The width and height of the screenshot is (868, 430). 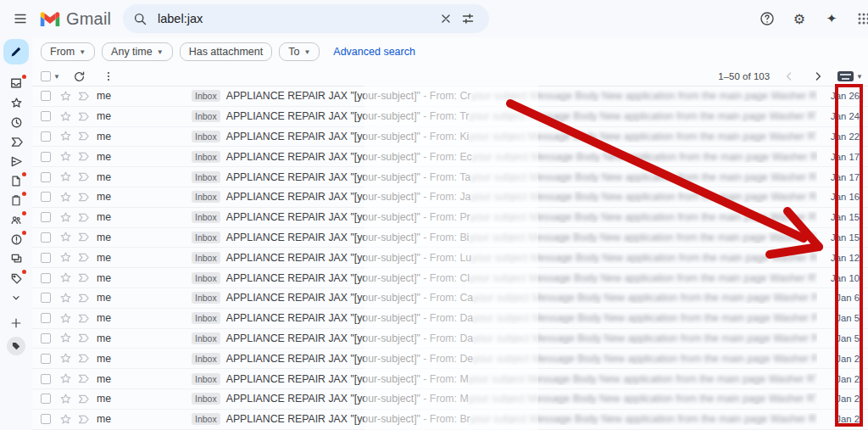 I want to click on sidebar-item-chats, so click(x=16, y=259).